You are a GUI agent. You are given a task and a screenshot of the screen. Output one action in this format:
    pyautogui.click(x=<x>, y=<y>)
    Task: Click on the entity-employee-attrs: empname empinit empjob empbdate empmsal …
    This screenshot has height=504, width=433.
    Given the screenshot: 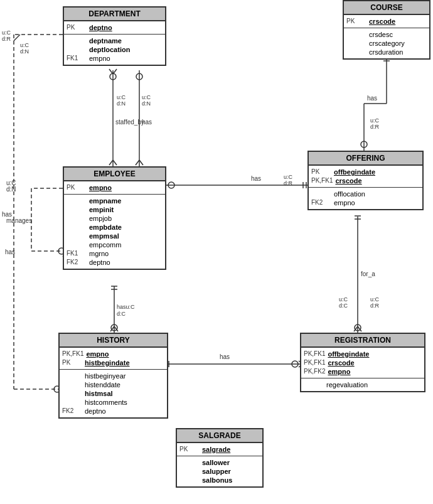 What is the action you would take?
    pyautogui.click(x=114, y=232)
    